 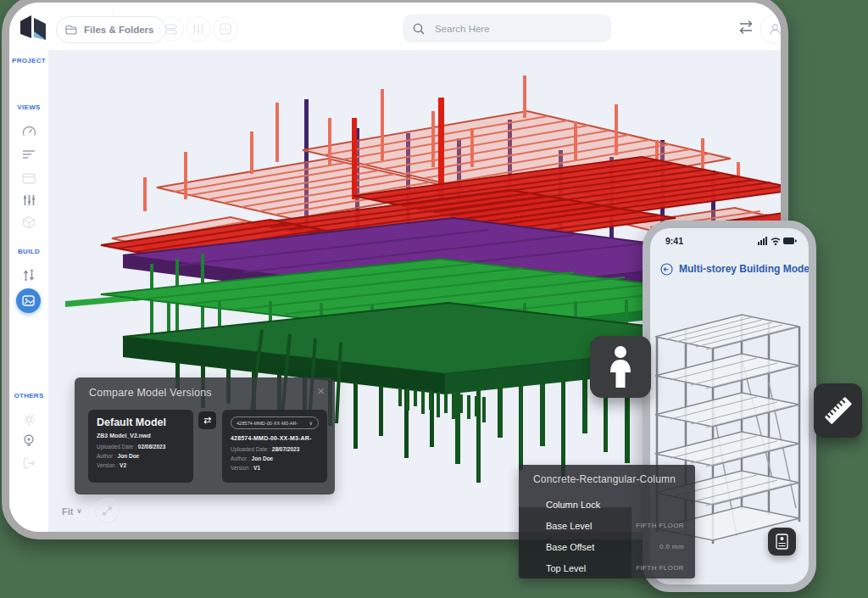 What do you see at coordinates (171, 29) in the screenshot?
I see `layers-icon` at bounding box center [171, 29].